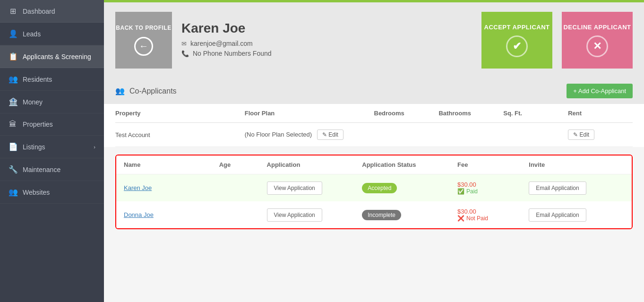 The width and height of the screenshot is (644, 302). What do you see at coordinates (295, 188) in the screenshot?
I see `view-application-button-karen: View Application` at bounding box center [295, 188].